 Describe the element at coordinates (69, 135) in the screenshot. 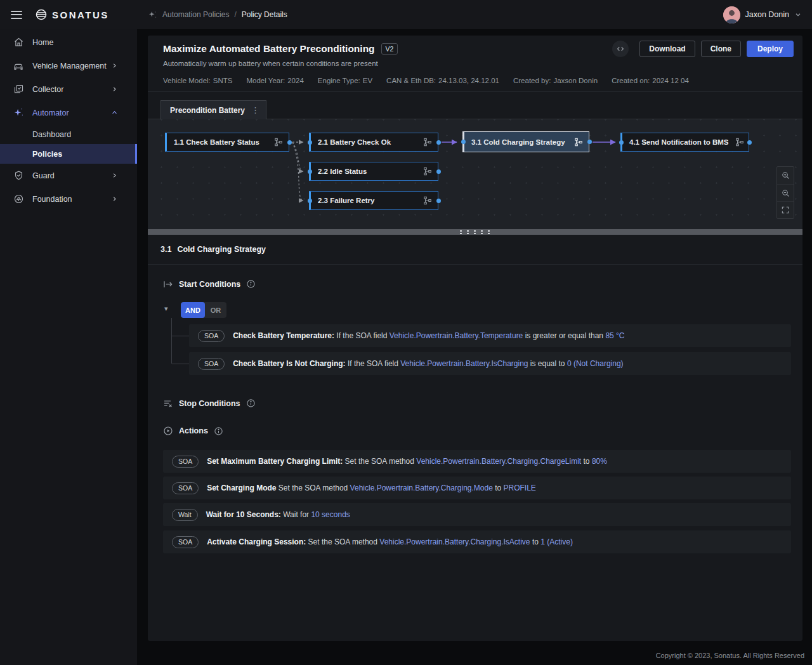

I see `sidebar-item-dashboard: Dashboard` at that location.